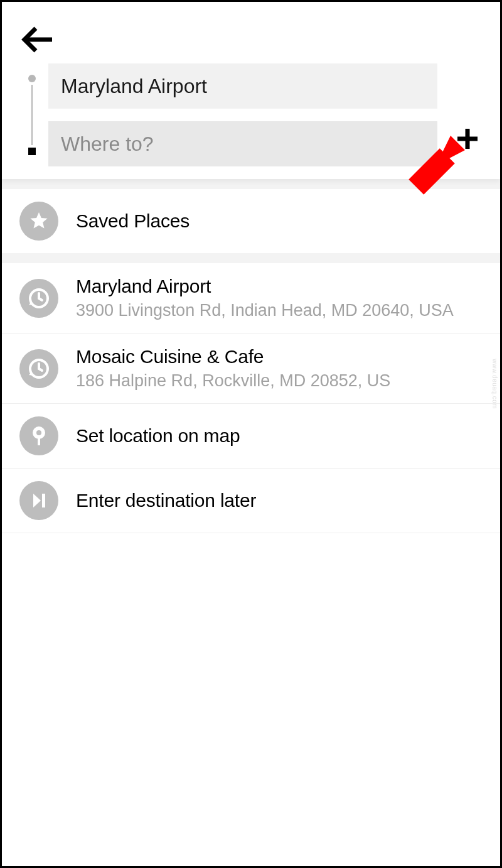 This screenshot has width=502, height=868. What do you see at coordinates (32, 115) in the screenshot?
I see `route-indicator` at bounding box center [32, 115].